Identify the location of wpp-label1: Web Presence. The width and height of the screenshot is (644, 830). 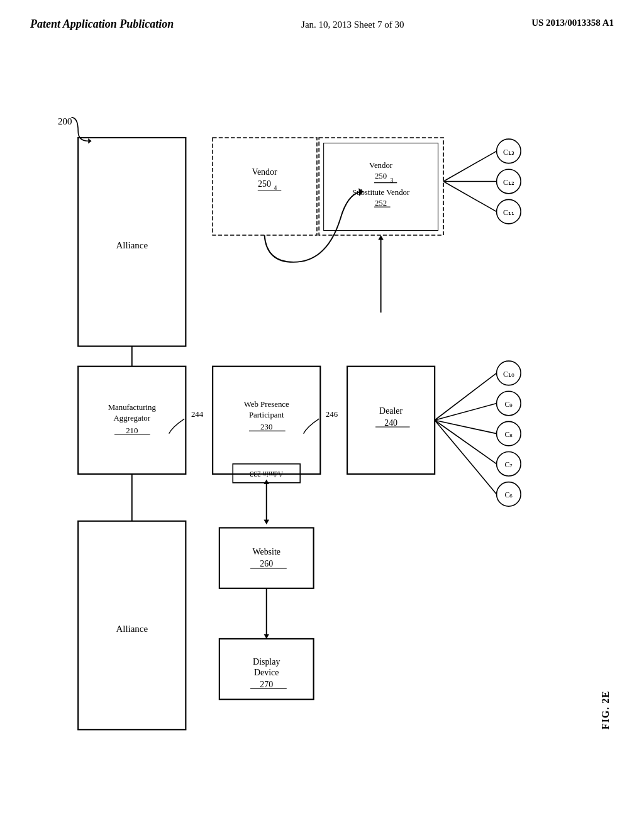
(267, 404).